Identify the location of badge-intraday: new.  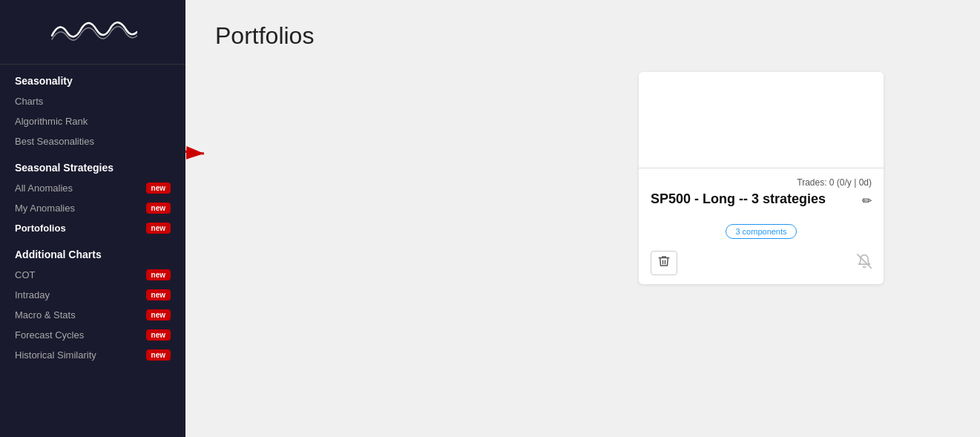
(159, 295).